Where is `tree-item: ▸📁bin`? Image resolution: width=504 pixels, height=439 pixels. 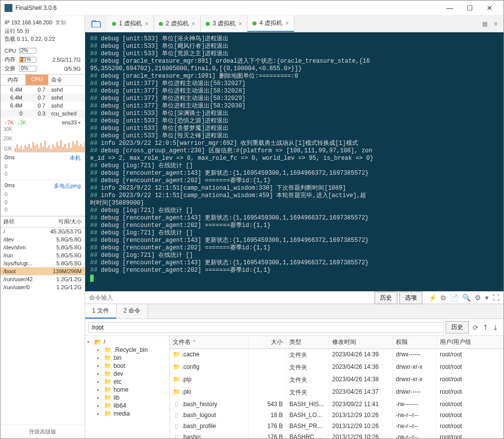 tree-item: ▸📁bin is located at coordinates (127, 358).